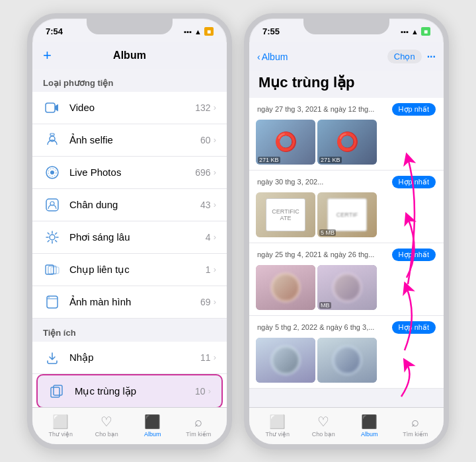  What do you see at coordinates (152, 422) in the screenshot?
I see `album-icon: ⬛` at bounding box center [152, 422].